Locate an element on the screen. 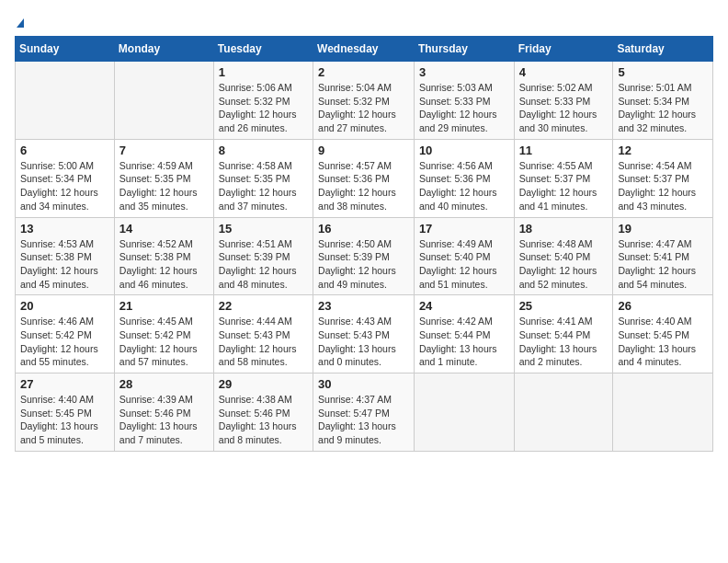 This screenshot has width=728, height=563. day-number: 28 is located at coordinates (164, 385).